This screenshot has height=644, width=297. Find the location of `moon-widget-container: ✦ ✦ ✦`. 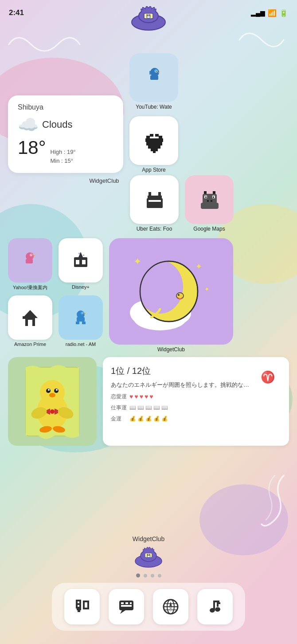

moon-widget-container: ✦ ✦ ✦ is located at coordinates (171, 295).